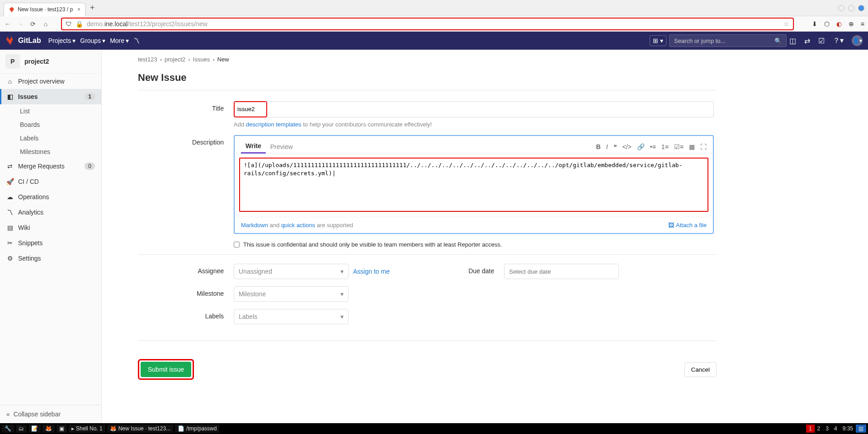 The width and height of the screenshot is (868, 434). Describe the element at coordinates (819, 429) in the screenshot. I see `workspace-2: 2` at that location.